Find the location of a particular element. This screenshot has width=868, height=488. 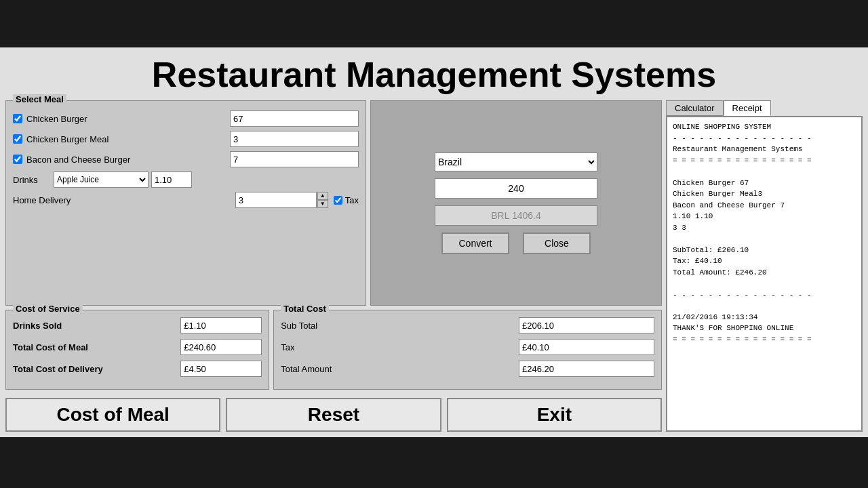

receipt-line-20: = = = = = = = = = = = = = = = = is located at coordinates (764, 340).